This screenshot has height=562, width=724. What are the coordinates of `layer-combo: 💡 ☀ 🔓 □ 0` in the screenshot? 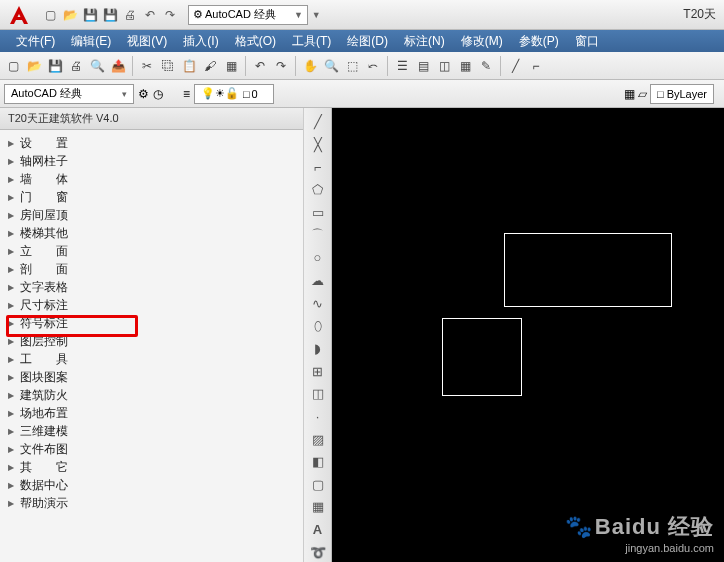 It's located at (234, 94).